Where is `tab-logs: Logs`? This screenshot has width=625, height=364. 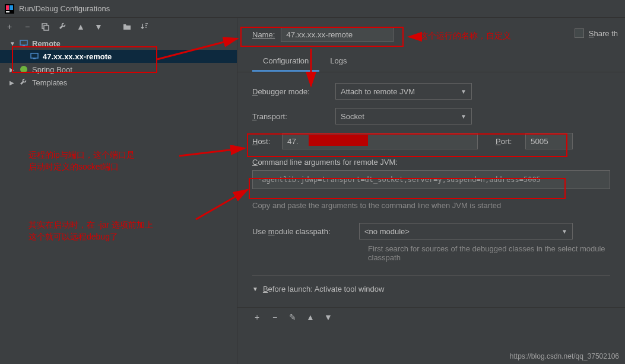 tab-logs: Logs is located at coordinates (338, 62).